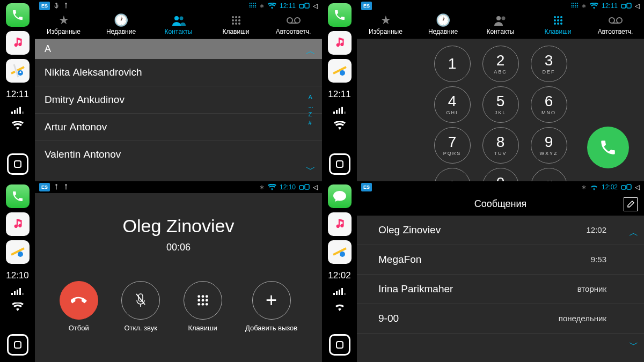 This screenshot has width=644, height=362. Describe the element at coordinates (610, 187) in the screenshot. I see `status-time: 12:02` at that location.